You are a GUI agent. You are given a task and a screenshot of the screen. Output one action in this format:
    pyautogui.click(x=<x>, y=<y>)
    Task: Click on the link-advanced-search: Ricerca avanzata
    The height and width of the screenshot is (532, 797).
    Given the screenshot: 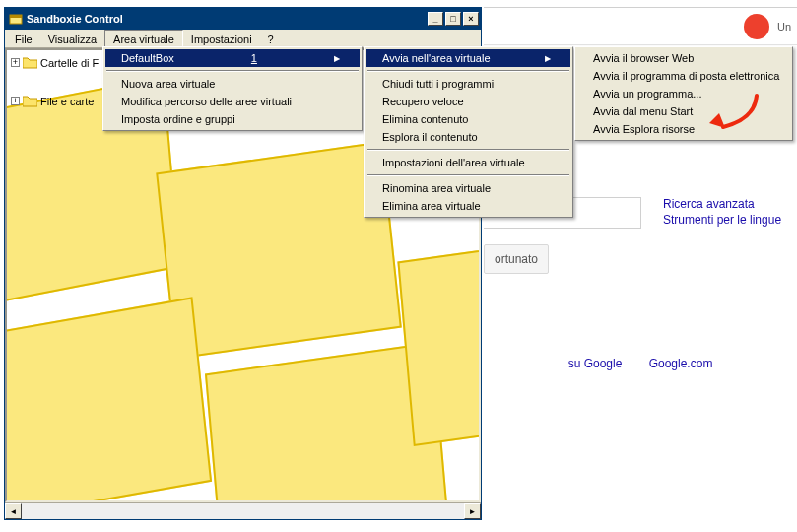 What is the action you would take?
    pyautogui.click(x=722, y=204)
    